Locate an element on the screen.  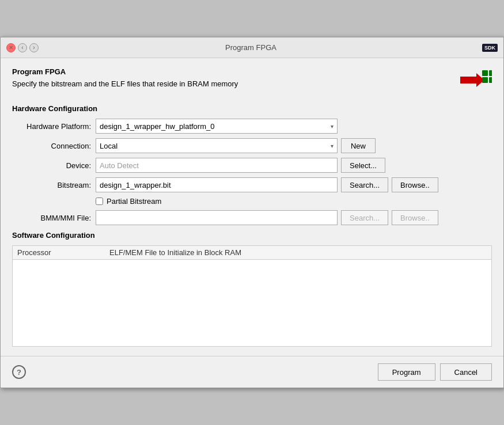
connection-select: Local ▾ is located at coordinates (217, 146).